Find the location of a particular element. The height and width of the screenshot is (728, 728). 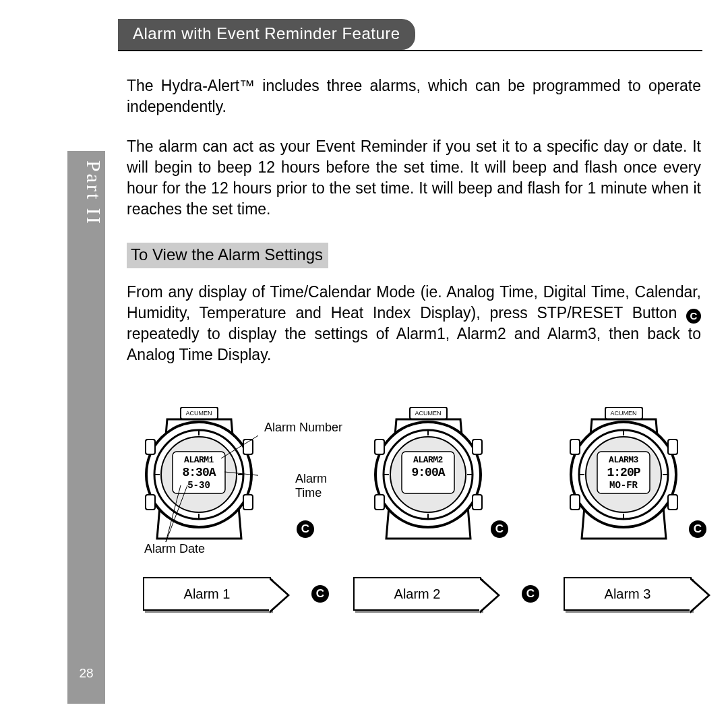

part-label: Part II is located at coordinates (86, 193).